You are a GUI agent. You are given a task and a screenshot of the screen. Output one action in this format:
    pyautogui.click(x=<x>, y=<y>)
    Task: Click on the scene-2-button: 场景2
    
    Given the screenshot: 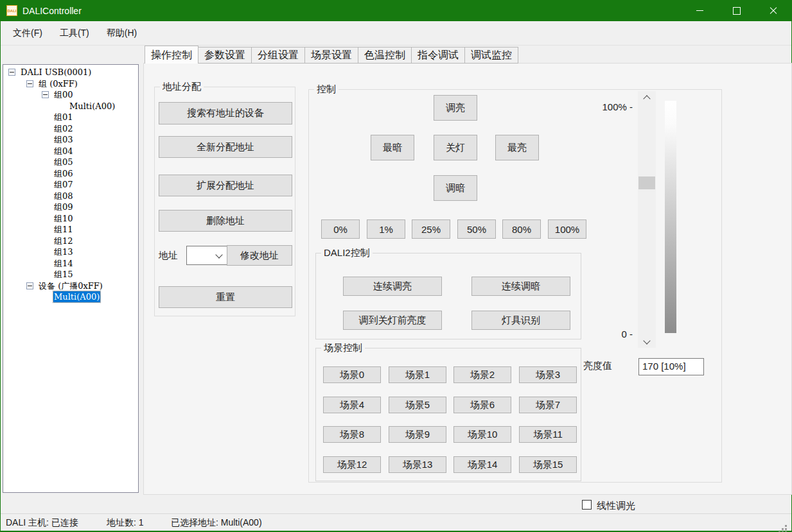 What is the action you would take?
    pyautogui.click(x=482, y=375)
    